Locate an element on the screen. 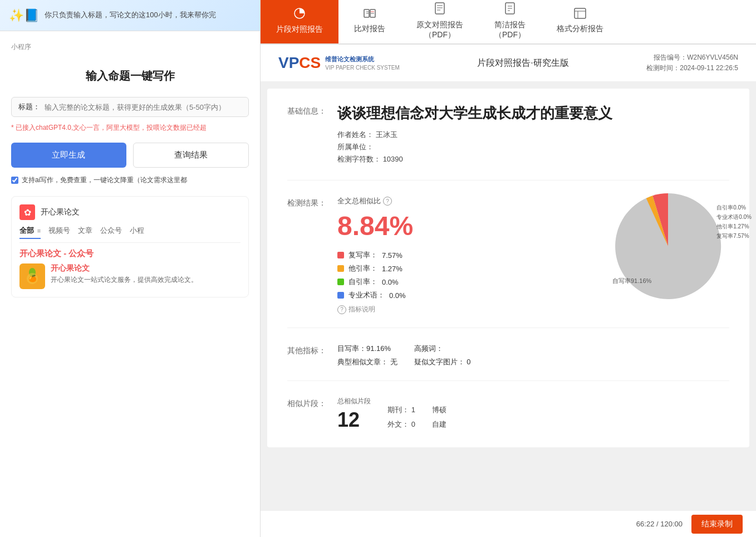 The height and width of the screenshot is (537, 756). vpcs-sub: VIP PAPER CHECK SYSTEM is located at coordinates (362, 68).